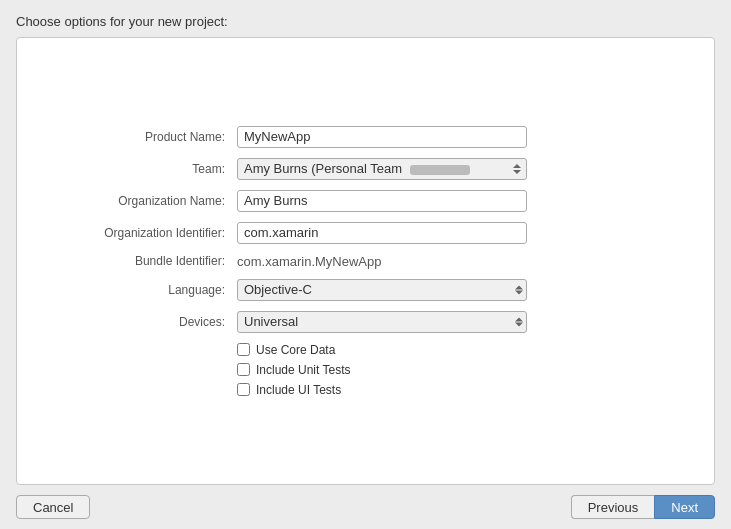  I want to click on language-select: Objective-C Swift, so click(382, 290).